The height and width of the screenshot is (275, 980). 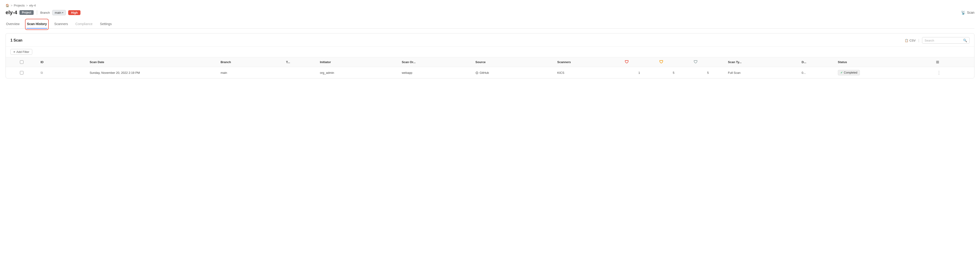 I want to click on row-branch: main, so click(x=250, y=73).